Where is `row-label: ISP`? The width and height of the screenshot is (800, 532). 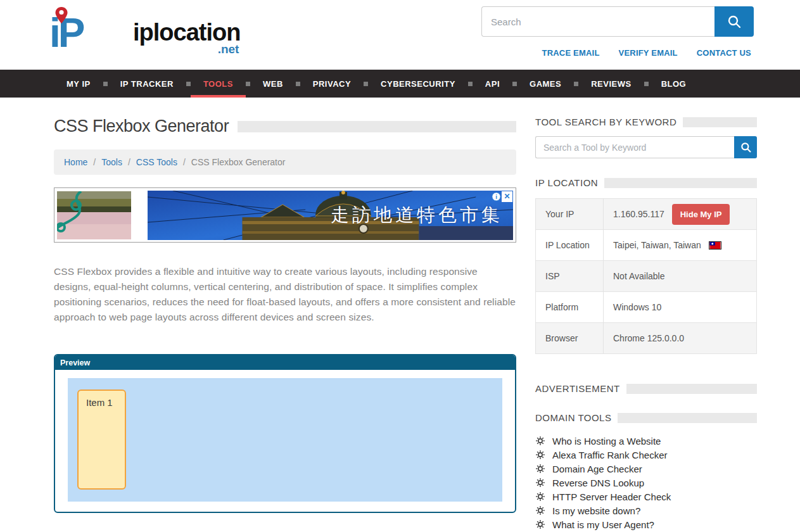
row-label: ISP is located at coordinates (570, 276).